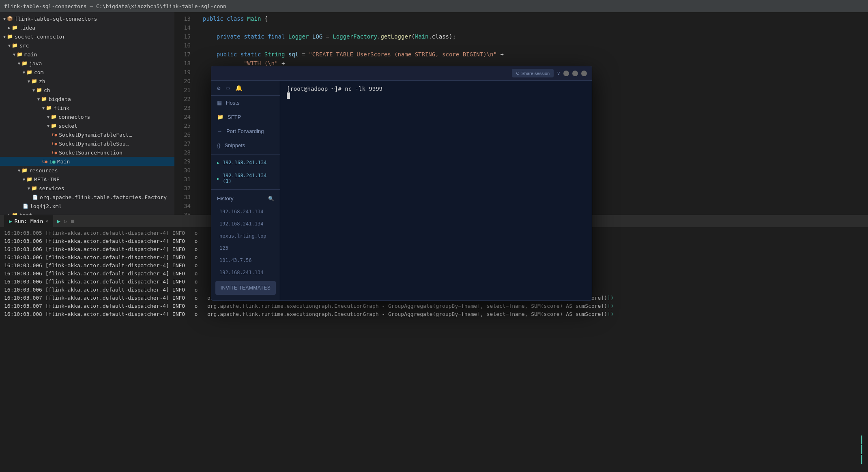 The width and height of the screenshot is (868, 472). I want to click on tree-item-socket-dynamic-table-fact: C● SocketDynamicTableFact…, so click(87, 135).